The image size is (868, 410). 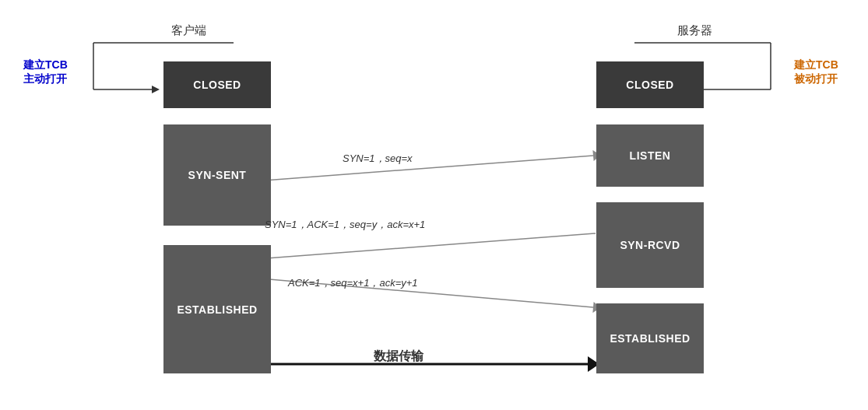 What do you see at coordinates (188, 31) in the screenshot?
I see `client-label: 客户端` at bounding box center [188, 31].